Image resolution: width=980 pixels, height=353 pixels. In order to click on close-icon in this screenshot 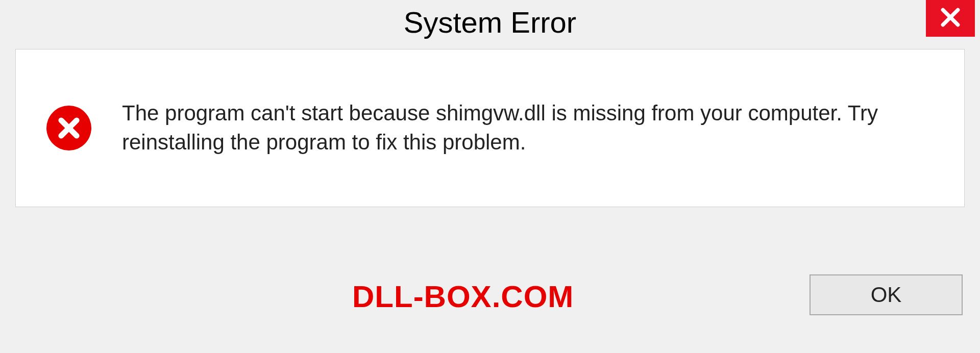, I will do `click(950, 18)`.